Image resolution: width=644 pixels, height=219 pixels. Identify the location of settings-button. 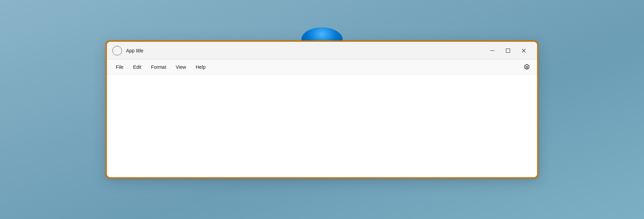
(527, 67).